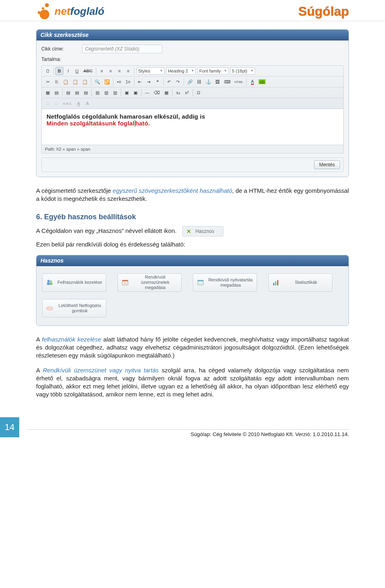  What do you see at coordinates (262, 82) in the screenshot?
I see `backcolor-icon: ab` at bounding box center [262, 82].